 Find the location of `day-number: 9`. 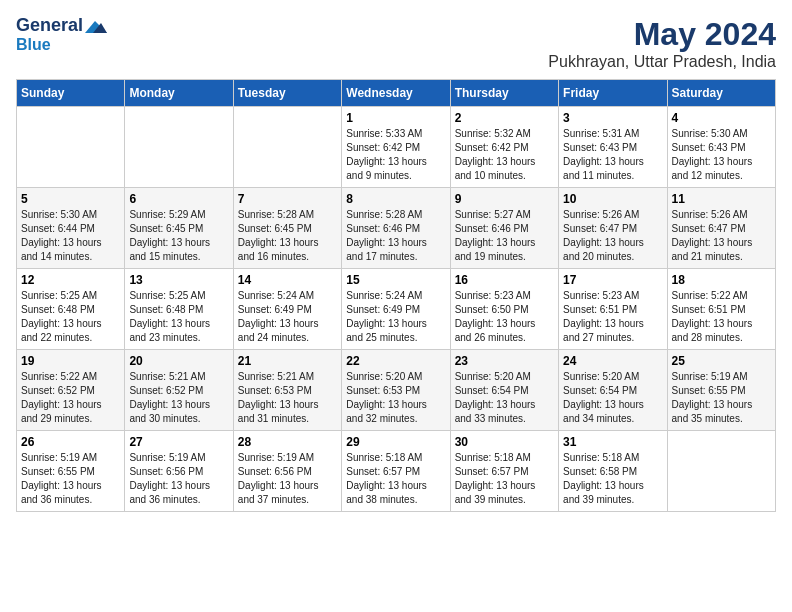

day-number: 9 is located at coordinates (504, 199).